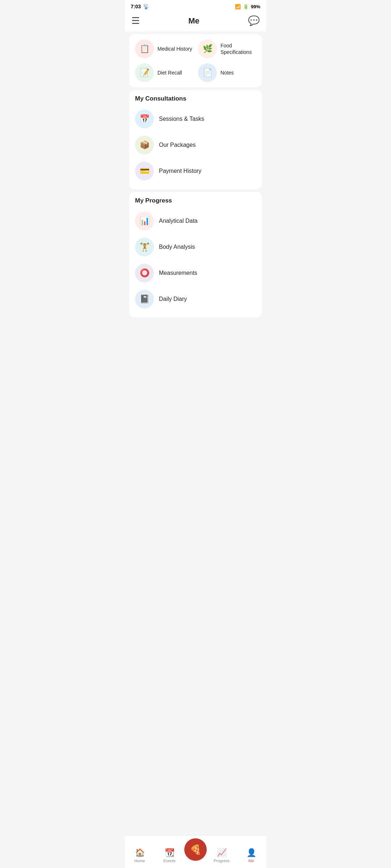 The height and width of the screenshot is (868, 391). Describe the element at coordinates (256, 7) in the screenshot. I see `battery-level: 99%` at that location.